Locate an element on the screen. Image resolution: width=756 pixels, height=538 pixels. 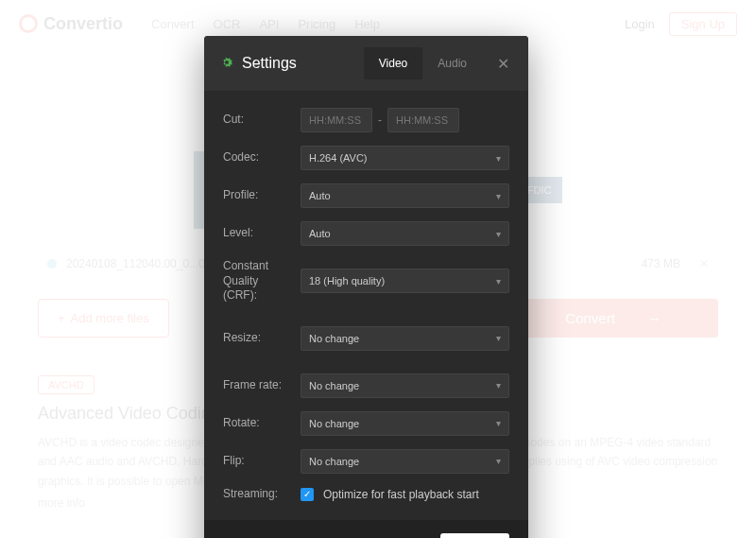
tab-audio: Audio is located at coordinates (452, 63).